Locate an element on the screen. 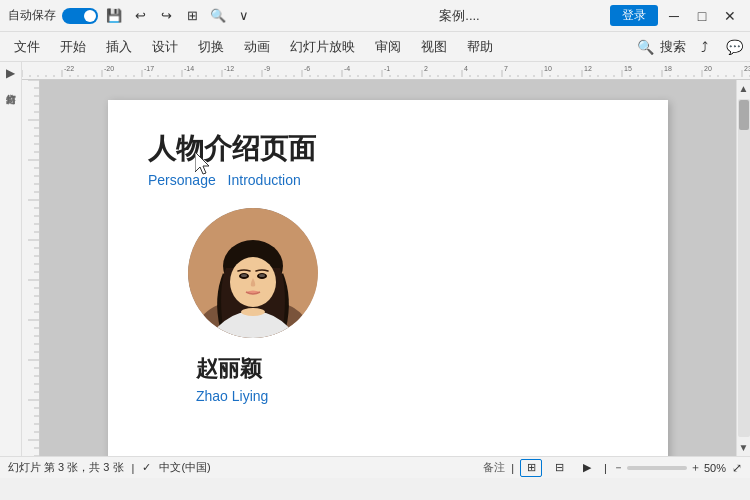  document-title: 案例.... is located at coordinates (459, 16).